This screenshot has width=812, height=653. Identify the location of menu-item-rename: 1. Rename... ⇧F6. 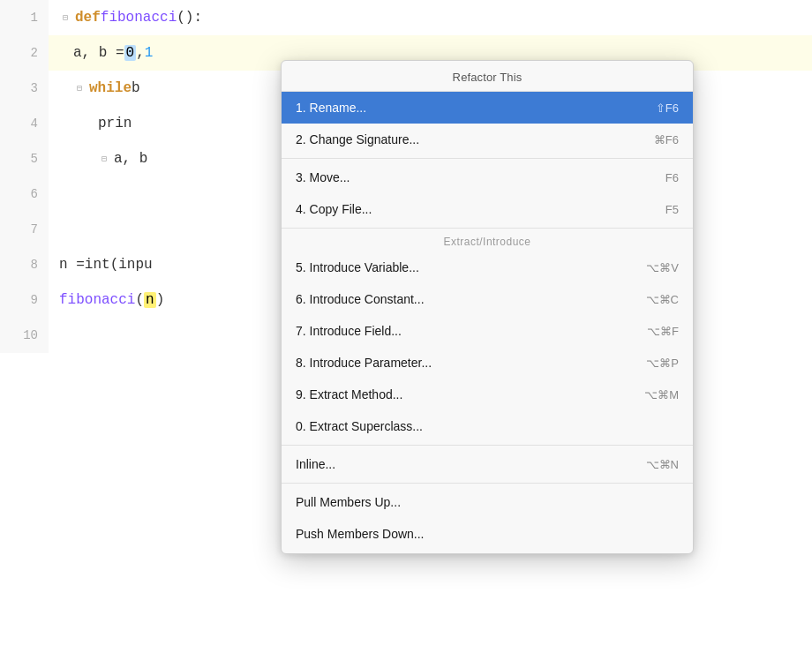
(487, 108).